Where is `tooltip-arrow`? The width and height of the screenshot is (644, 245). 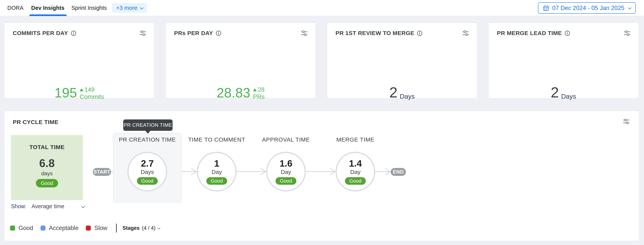
tooltip-arrow is located at coordinates (148, 132).